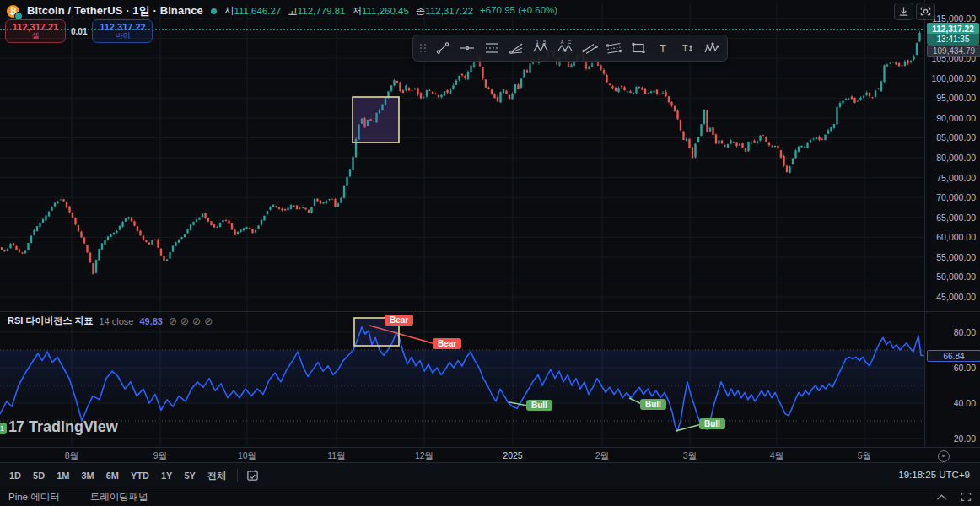 This screenshot has height=506, width=980. I want to click on tool-parallel-channel-button, so click(589, 48).